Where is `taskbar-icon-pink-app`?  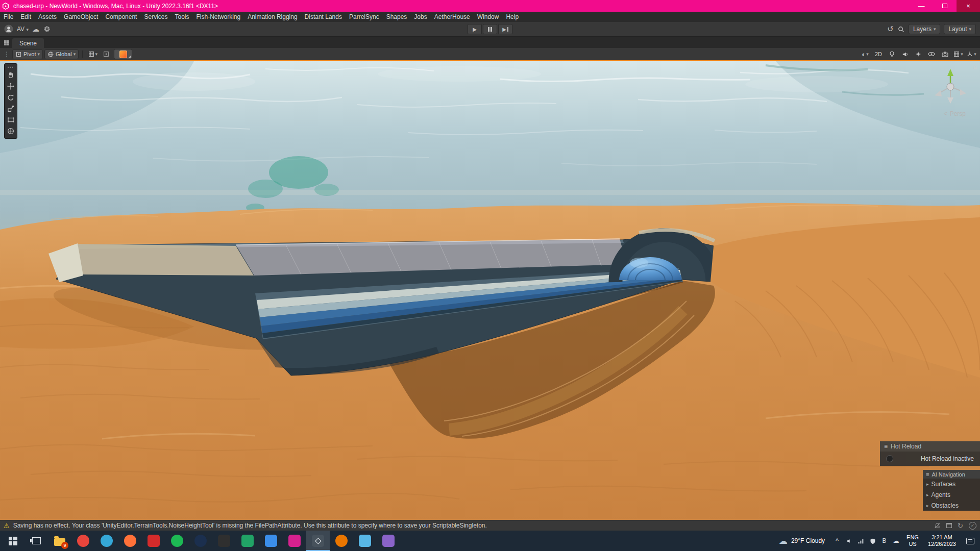
taskbar-icon-pink-app is located at coordinates (295, 541).